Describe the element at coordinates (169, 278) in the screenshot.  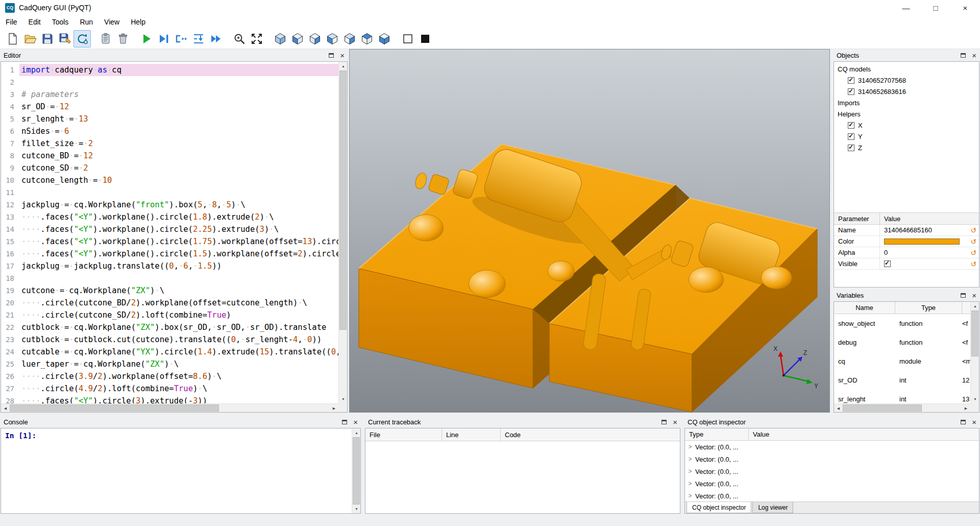
I see `code-line-18: 18` at that location.